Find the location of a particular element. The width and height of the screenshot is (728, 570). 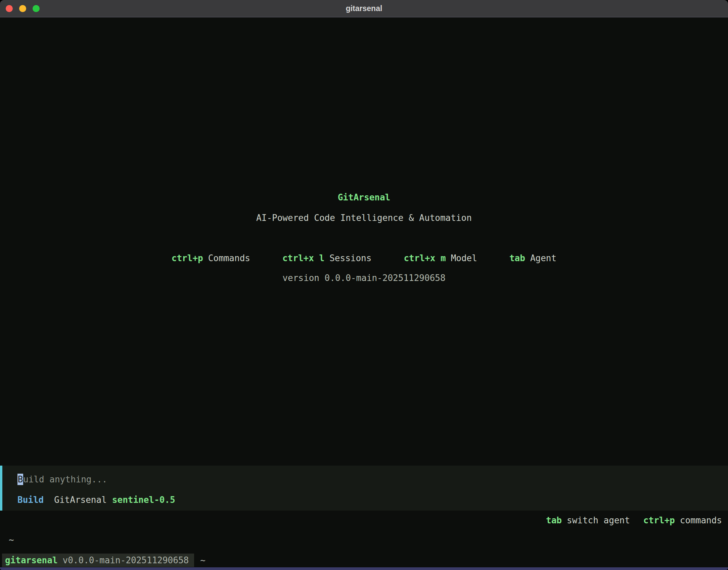

keybinding-hints: tabswitch agentctrl+pcommands is located at coordinates (364, 520).